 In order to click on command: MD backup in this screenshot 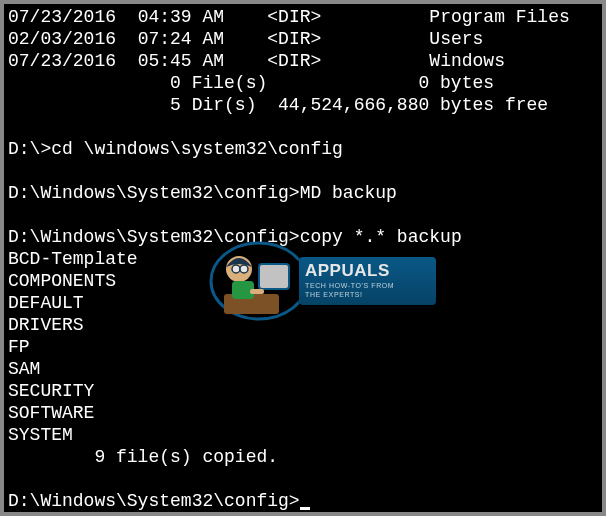, I will do `click(348, 193)`.